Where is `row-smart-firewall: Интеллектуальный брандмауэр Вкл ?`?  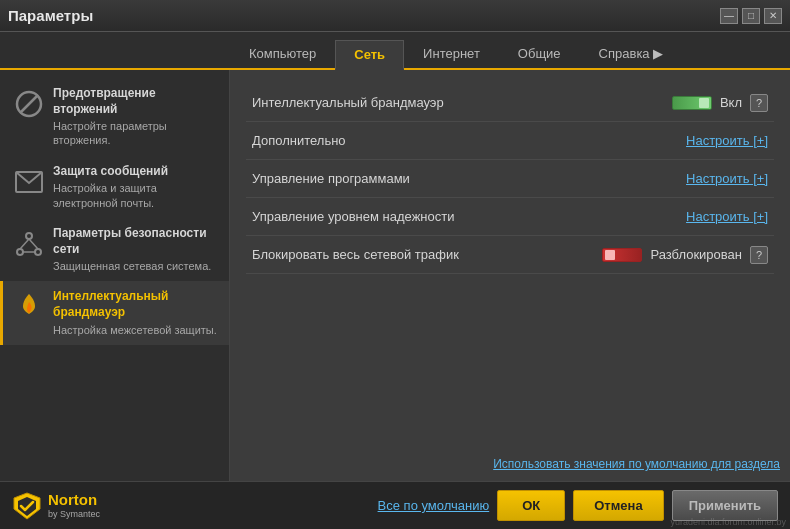
row-smart-firewall: Интеллектуальный брандмауэр Вкл ? is located at coordinates (510, 103).